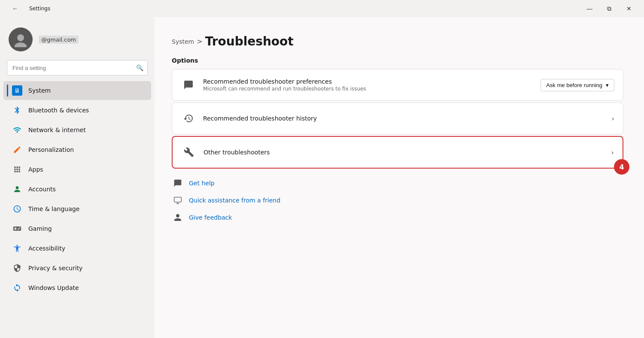  I want to click on close-button: ✕, so click(629, 9).